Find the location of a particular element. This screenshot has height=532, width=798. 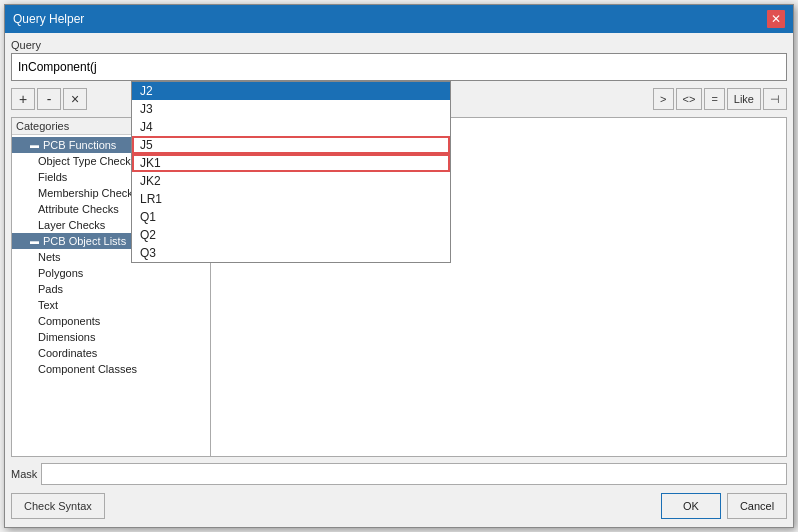

close-button: ✕ is located at coordinates (776, 19).